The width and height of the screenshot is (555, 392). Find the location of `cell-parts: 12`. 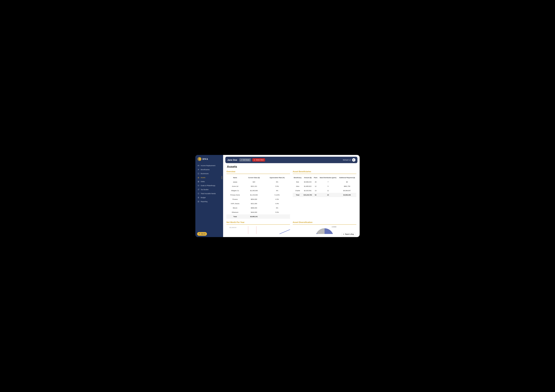

cell-parts: 12 is located at coordinates (316, 186).